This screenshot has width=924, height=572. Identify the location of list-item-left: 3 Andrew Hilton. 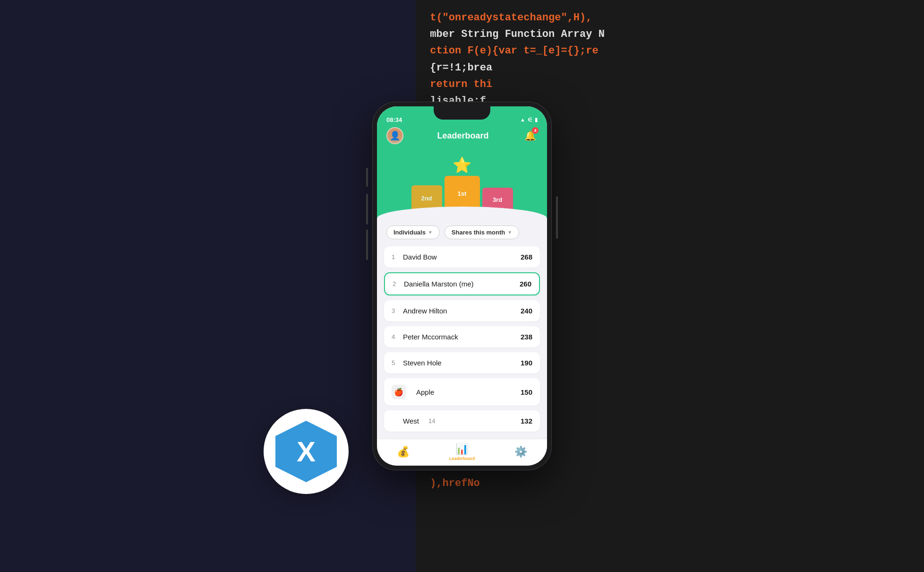
(419, 311).